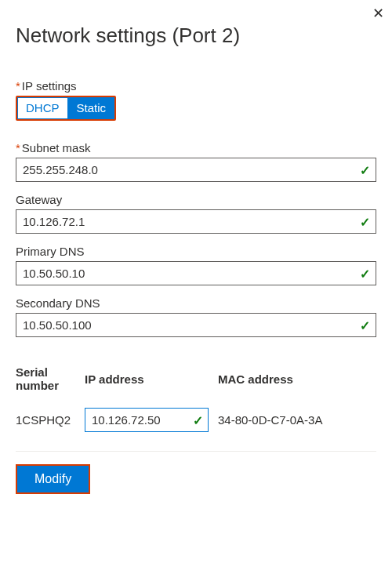 Image resolution: width=392 pixels, height=574 pixels. What do you see at coordinates (196, 420) in the screenshot?
I see `table-row: 1CSPHQ2 10.126.72.50 ✓ 34-80-0D-C7-0A-3A` at bounding box center [196, 420].